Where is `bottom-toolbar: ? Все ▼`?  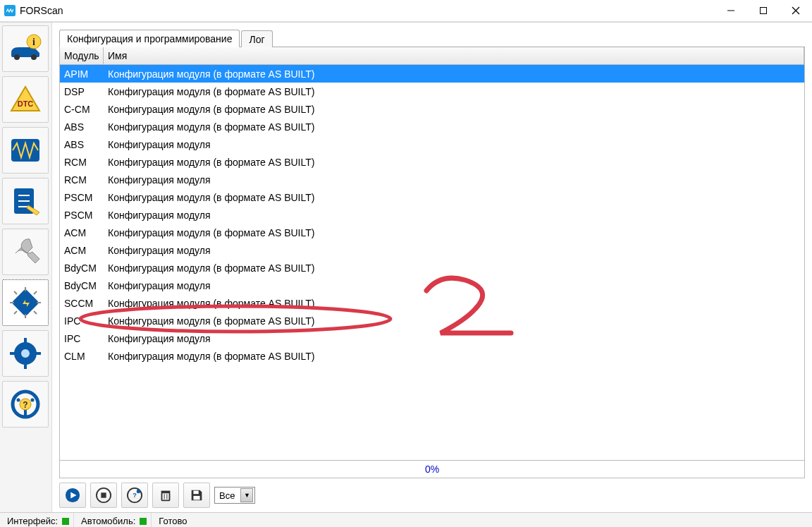 bottom-toolbar: ? Все ▼ is located at coordinates (432, 494).